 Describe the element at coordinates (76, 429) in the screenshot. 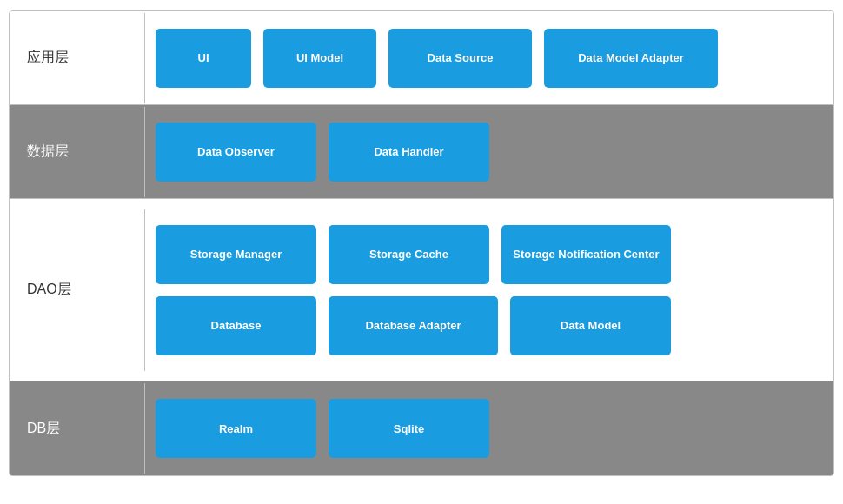

I see `layer-label-db: DB层` at that location.